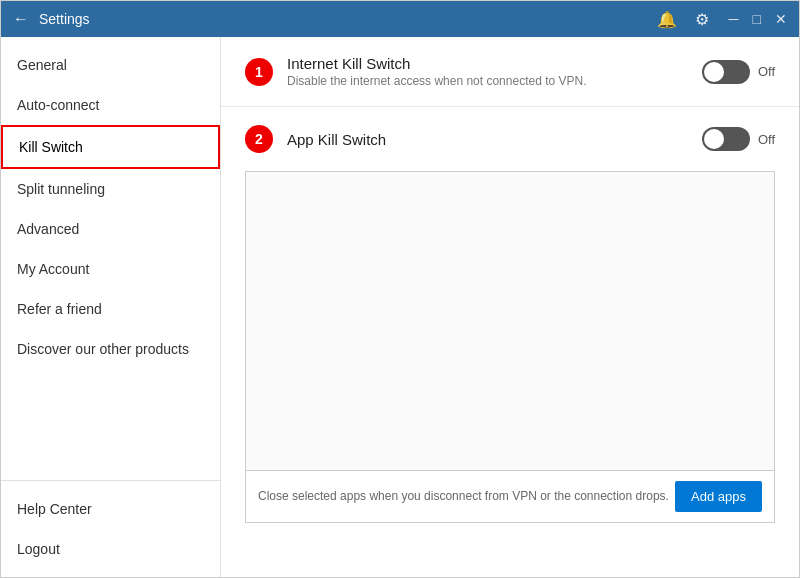 This screenshot has height=578, width=800. Describe the element at coordinates (510, 497) in the screenshot. I see `app-list-footer: Close selected apps when you disconnect …` at that location.